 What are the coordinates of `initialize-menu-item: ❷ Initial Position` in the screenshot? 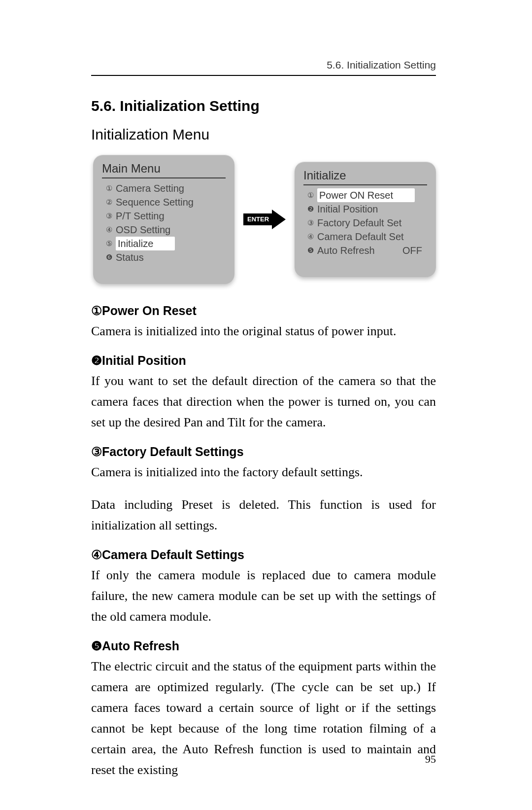 It's located at (366, 209).